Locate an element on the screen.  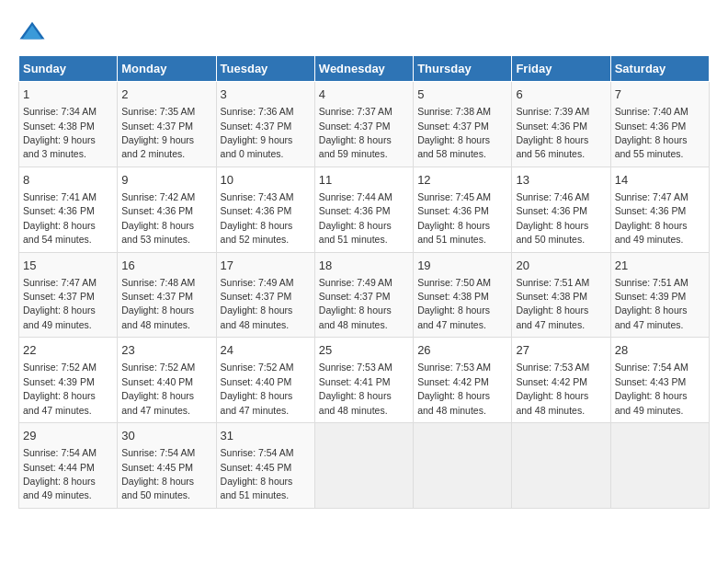
day-cell: 7 Sunrise: 7:40 AMSunset: 4:36 PMDayligh… is located at coordinates (660, 125).